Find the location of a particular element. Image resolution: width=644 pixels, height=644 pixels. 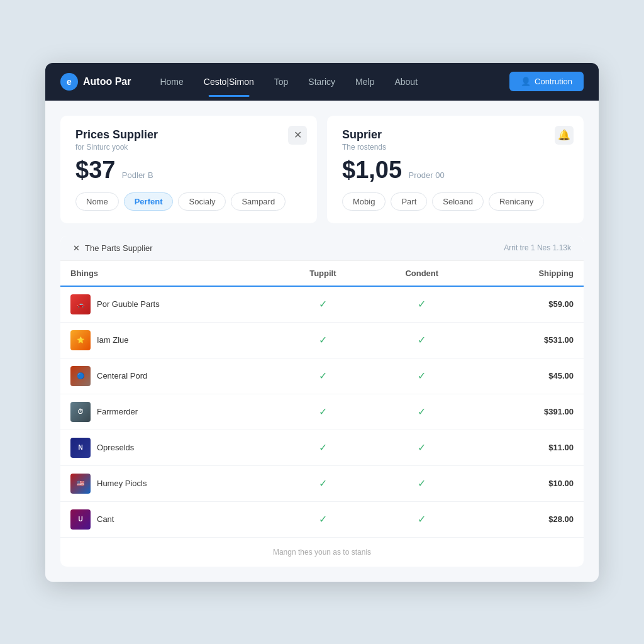

col-shipping: Shipping is located at coordinates (530, 274).